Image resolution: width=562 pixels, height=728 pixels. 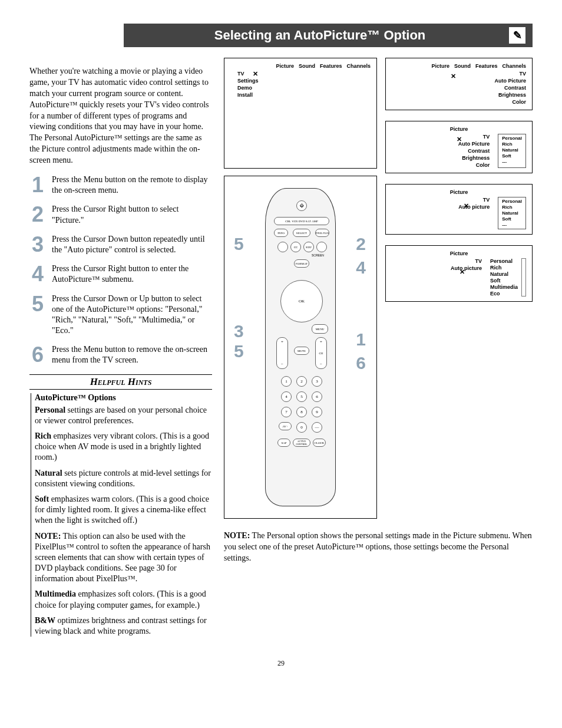 What do you see at coordinates (302, 381) in the screenshot?
I see `num-2: 2` at bounding box center [302, 381].